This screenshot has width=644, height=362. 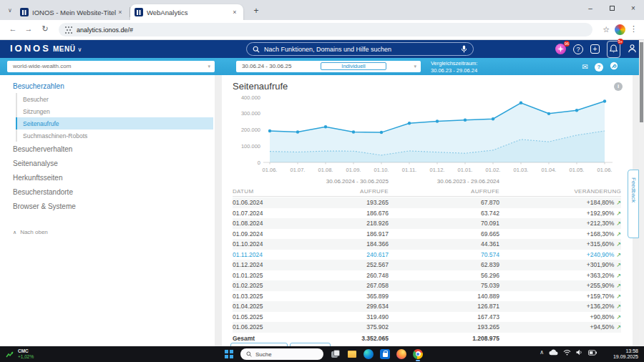 What do you see at coordinates (426, 255) in the screenshot?
I see `table-row: 01.11.2024240.61770.574+240,90%↗` at bounding box center [426, 255].